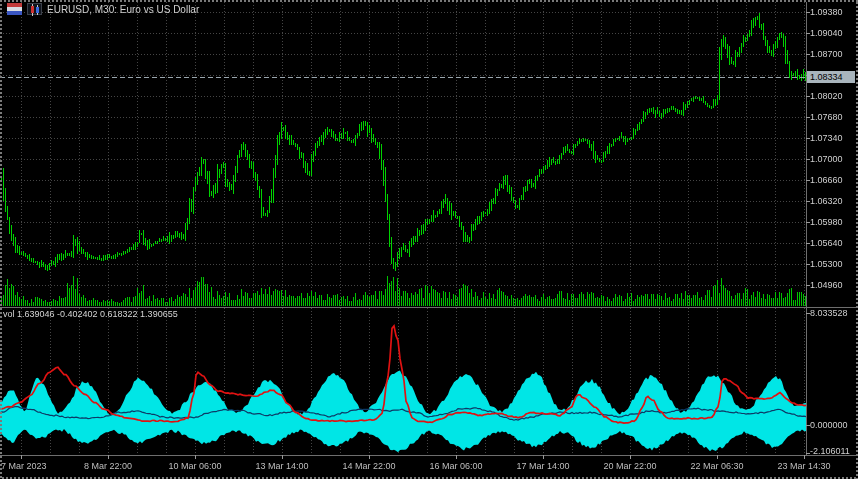 The height and width of the screenshot is (479, 858). I want to click on indicator-values-label: vol 1.639046 -0.402402 0.618322 1.390655, so click(90, 314).